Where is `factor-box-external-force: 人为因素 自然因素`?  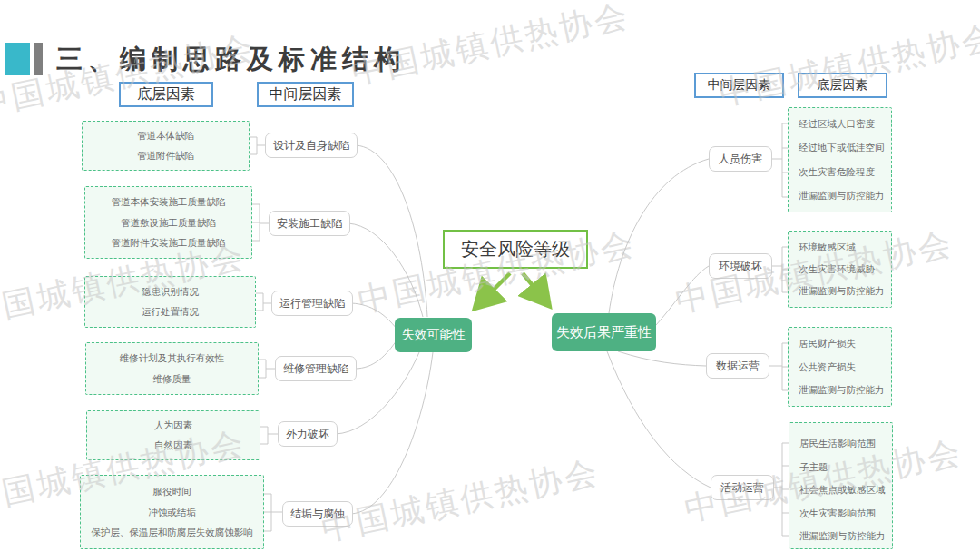
factor-box-external-force: 人为因素 自然因素 is located at coordinates (173, 436).